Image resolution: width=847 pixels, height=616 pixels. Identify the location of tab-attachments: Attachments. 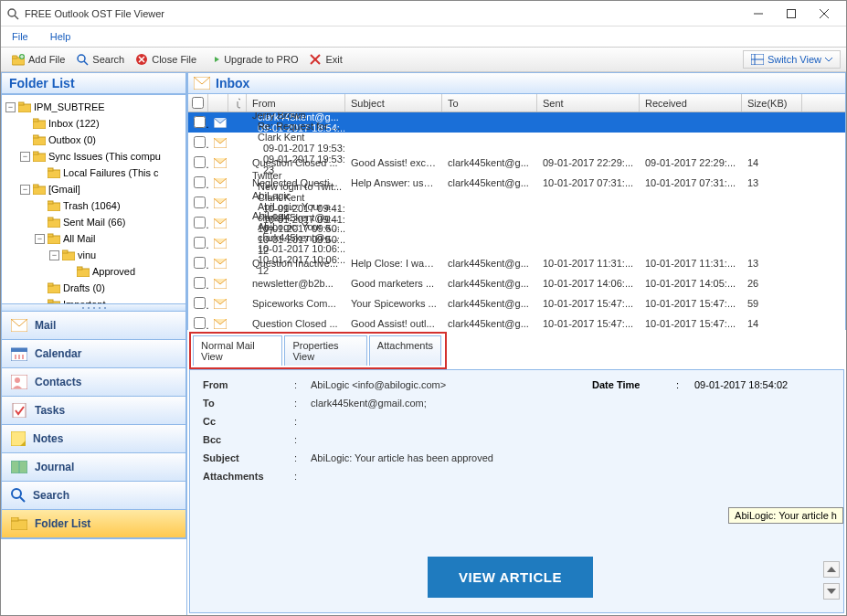
(406, 351).